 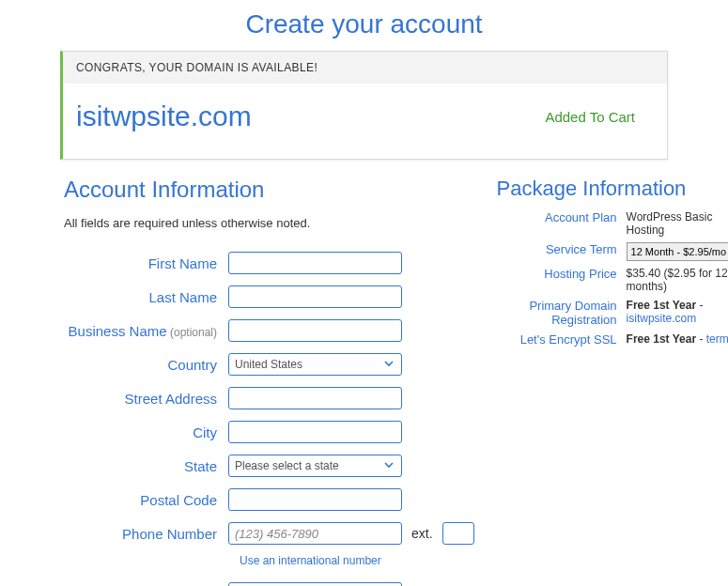 I want to click on state-label: State, so click(x=147, y=466).